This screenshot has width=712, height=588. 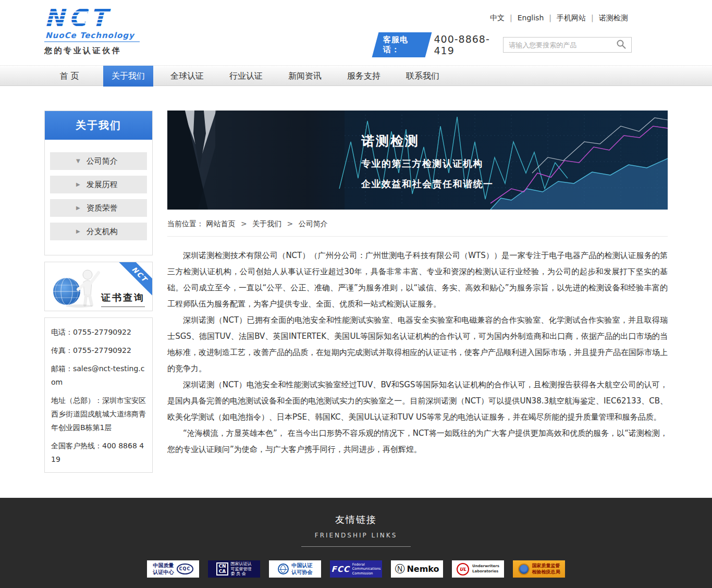 What do you see at coordinates (463, 569) in the screenshot?
I see `ul-circle-icon: UL` at bounding box center [463, 569].